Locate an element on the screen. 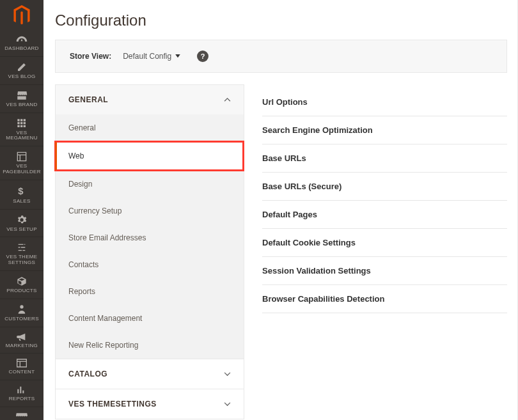  nav-ves-brand: VES BRAND is located at coordinates (22, 99).